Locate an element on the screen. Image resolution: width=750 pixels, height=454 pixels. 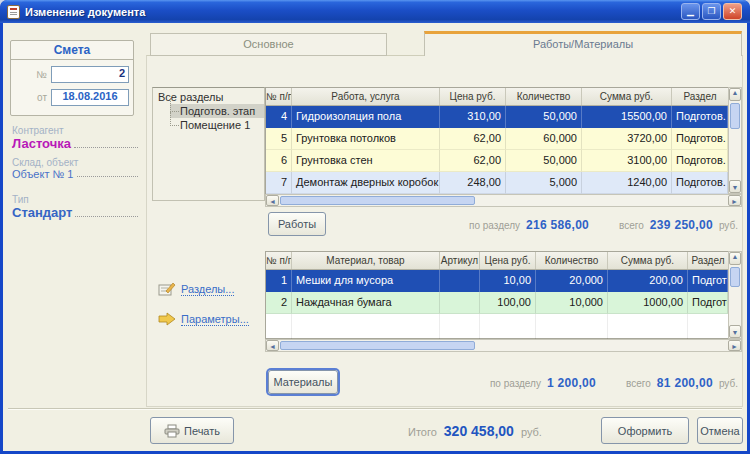
table-cell: 4 is located at coordinates (279, 117).